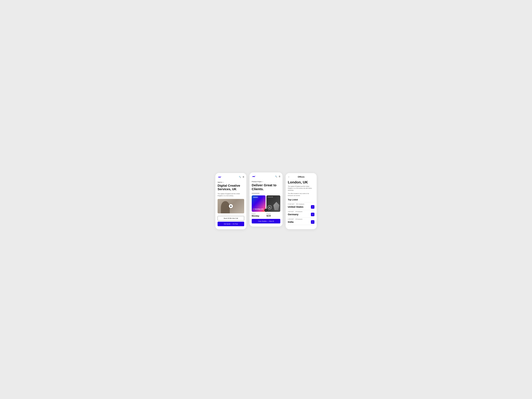  I want to click on phone2-main-title: Deliver Great to Clients., so click(266, 187).